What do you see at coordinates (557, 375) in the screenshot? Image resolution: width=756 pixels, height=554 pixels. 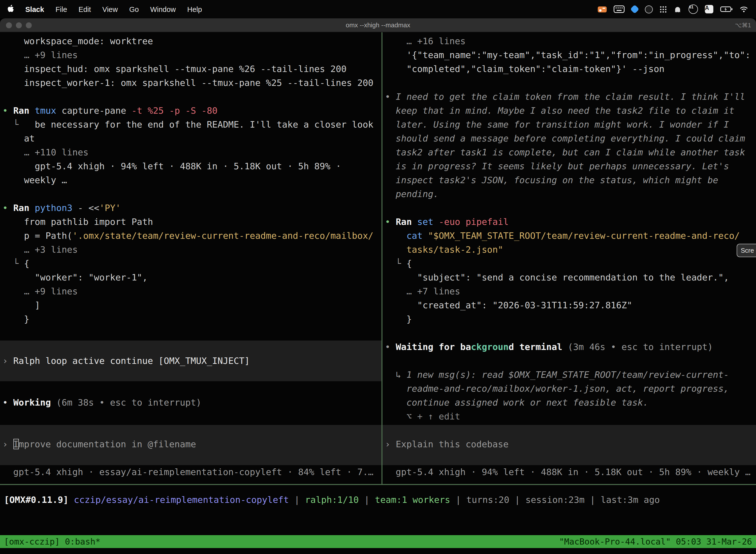 I see `terminal-row: ↳ 1 new msg(s): read $OMX_TEAM_STATE_ROO…` at bounding box center [557, 375].